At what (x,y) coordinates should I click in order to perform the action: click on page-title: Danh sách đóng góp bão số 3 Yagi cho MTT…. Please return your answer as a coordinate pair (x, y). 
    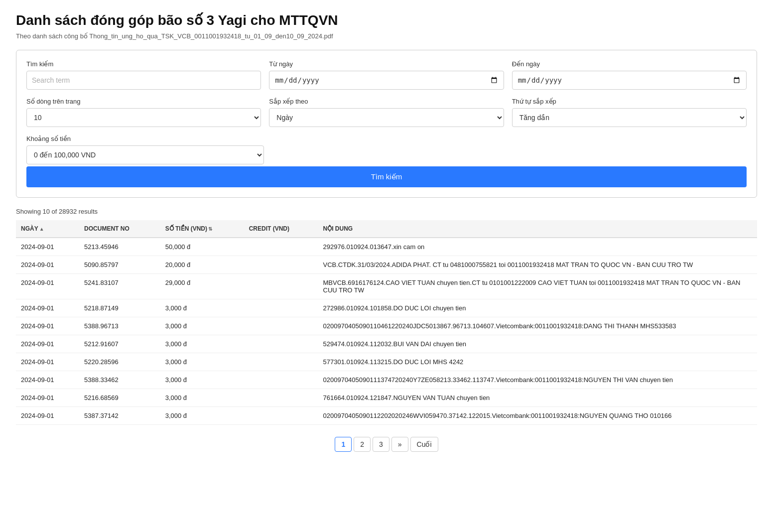
    Looking at the image, I should click on (386, 20).